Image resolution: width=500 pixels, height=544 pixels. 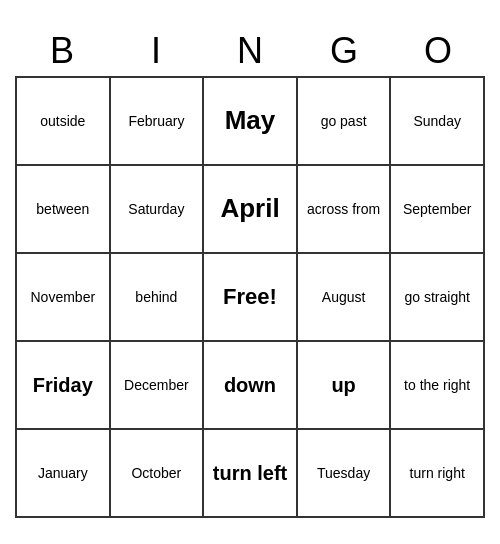 What do you see at coordinates (438, 51) in the screenshot?
I see `header-letter: O` at bounding box center [438, 51].